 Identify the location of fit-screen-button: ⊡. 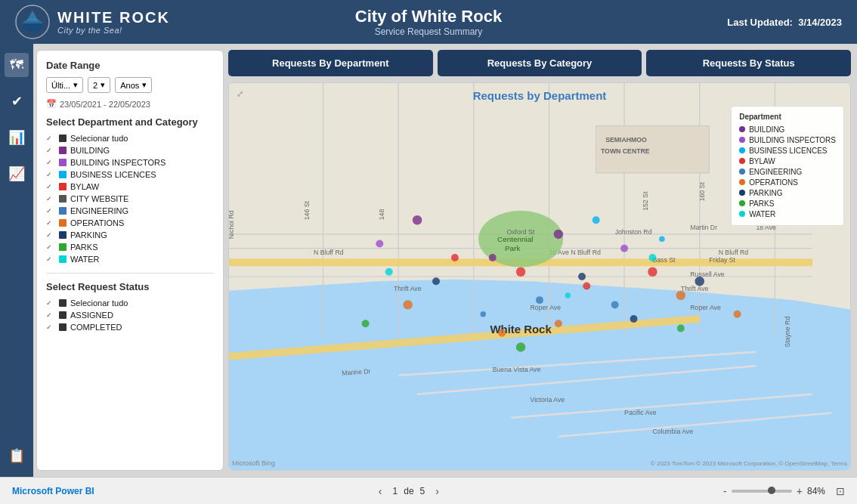
(840, 491).